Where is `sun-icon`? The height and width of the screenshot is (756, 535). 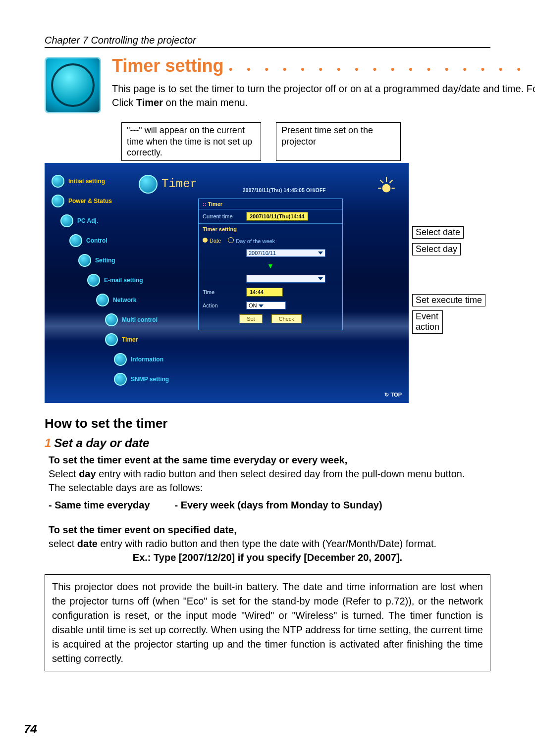
sun-icon is located at coordinates (386, 186).